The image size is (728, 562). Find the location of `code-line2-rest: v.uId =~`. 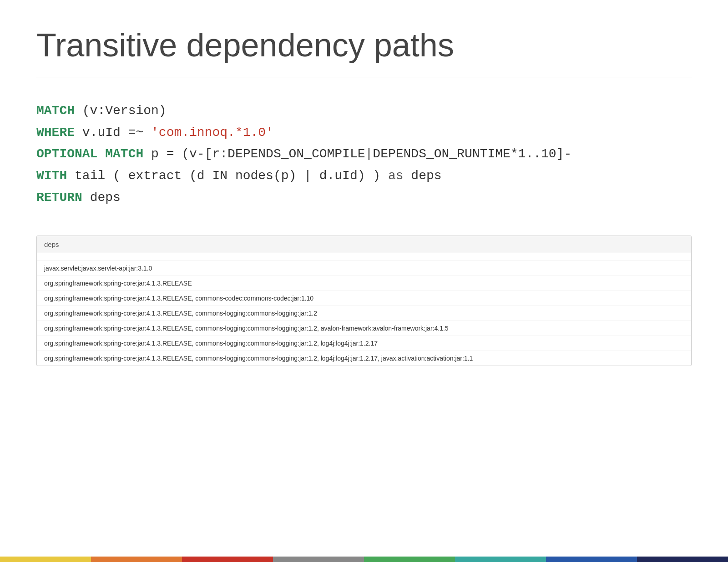

code-line2-rest: v.uId =~ is located at coordinates (113, 133).